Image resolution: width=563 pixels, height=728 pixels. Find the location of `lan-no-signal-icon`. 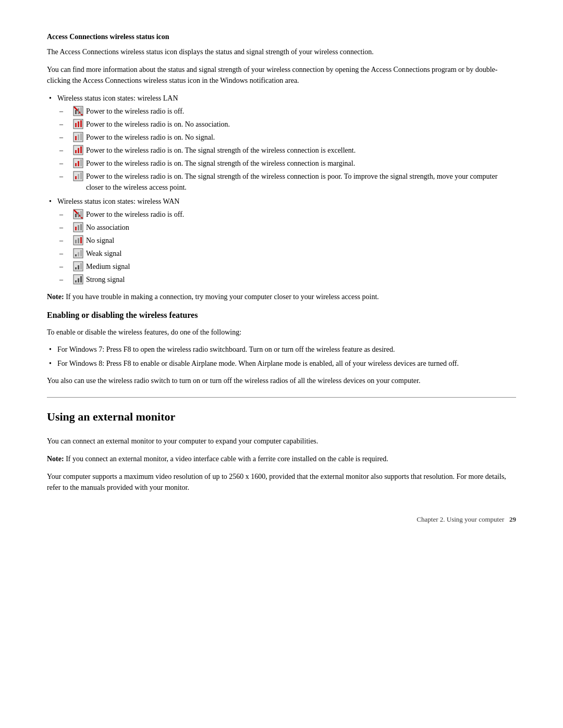

lan-no-signal-icon is located at coordinates (78, 137).